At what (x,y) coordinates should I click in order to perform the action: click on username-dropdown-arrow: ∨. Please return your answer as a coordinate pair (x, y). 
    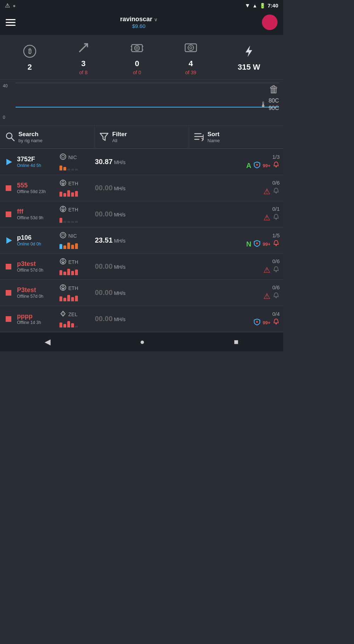
    Looking at the image, I should click on (156, 19).